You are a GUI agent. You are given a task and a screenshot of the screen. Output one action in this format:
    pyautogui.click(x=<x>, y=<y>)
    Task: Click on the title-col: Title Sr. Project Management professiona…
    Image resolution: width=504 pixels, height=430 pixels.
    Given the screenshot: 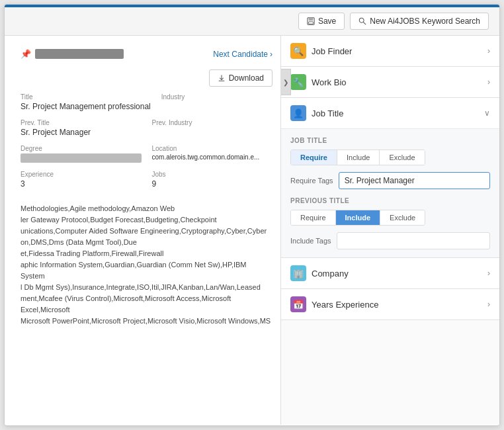 What is the action you would take?
    pyautogui.click(x=86, y=102)
    